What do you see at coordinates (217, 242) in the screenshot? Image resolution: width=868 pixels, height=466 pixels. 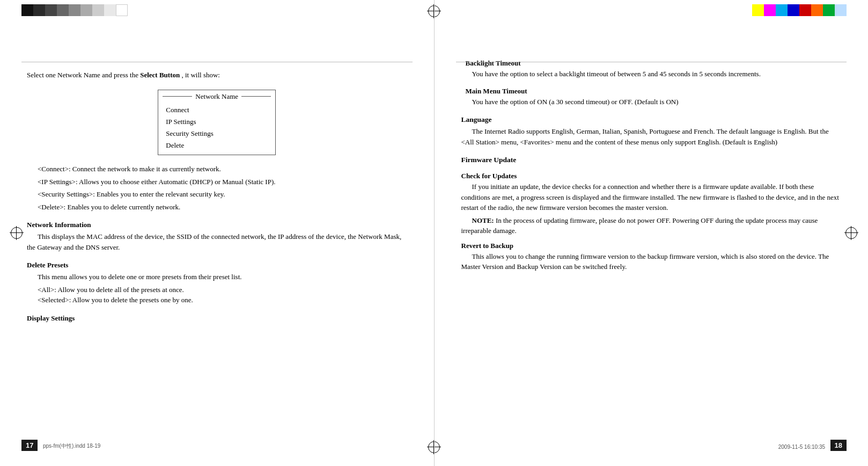 I see `network-info-body: This displays the MAC address of the dev…` at bounding box center [217, 242].